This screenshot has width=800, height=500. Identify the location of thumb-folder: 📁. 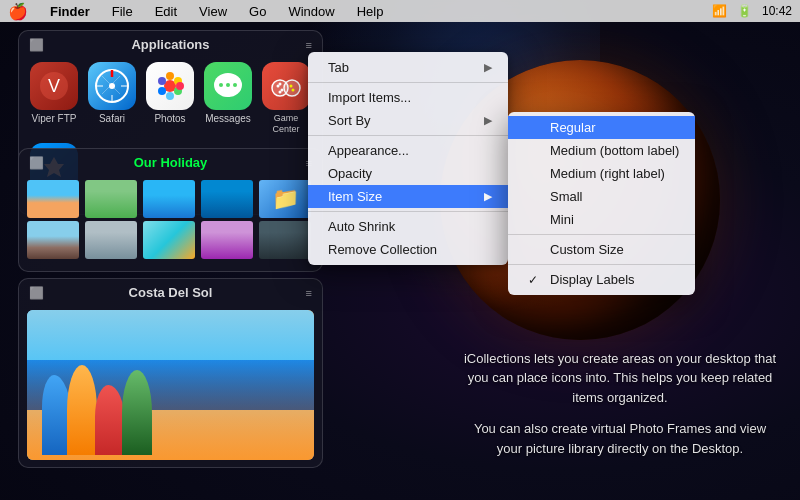
(285, 199).